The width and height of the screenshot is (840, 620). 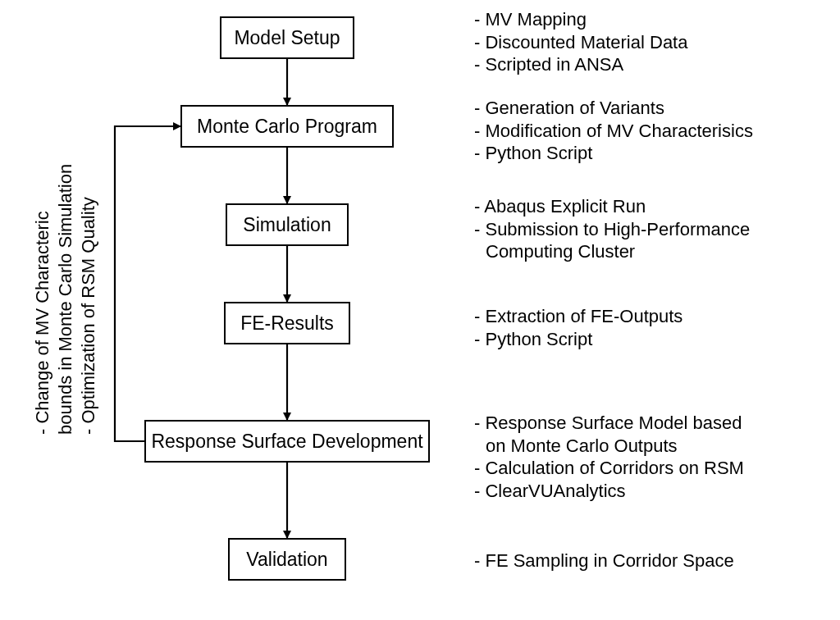 I want to click on bullet-line: ClearVUAnalytics, so click(x=609, y=491).